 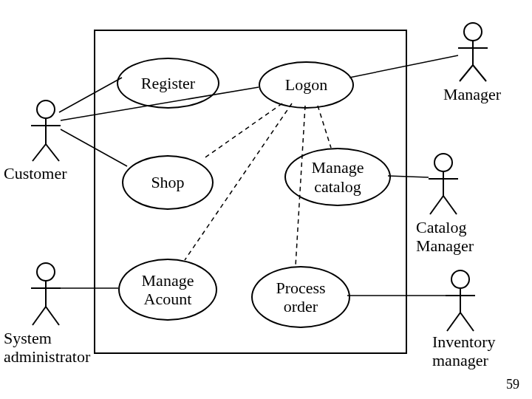 What do you see at coordinates (338, 177) in the screenshot?
I see `usecase-manage-catalog-label: Manage catalog` at bounding box center [338, 177].